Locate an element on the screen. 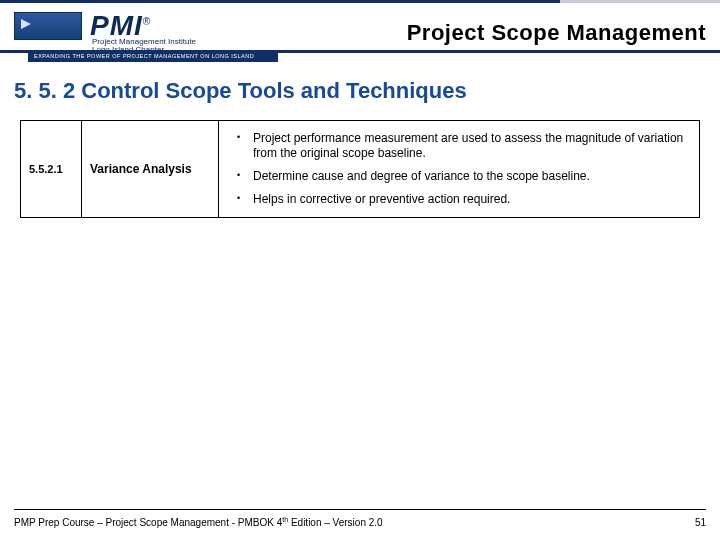 The height and width of the screenshot is (540, 720). pmi-logo-icon is located at coordinates (48, 26).